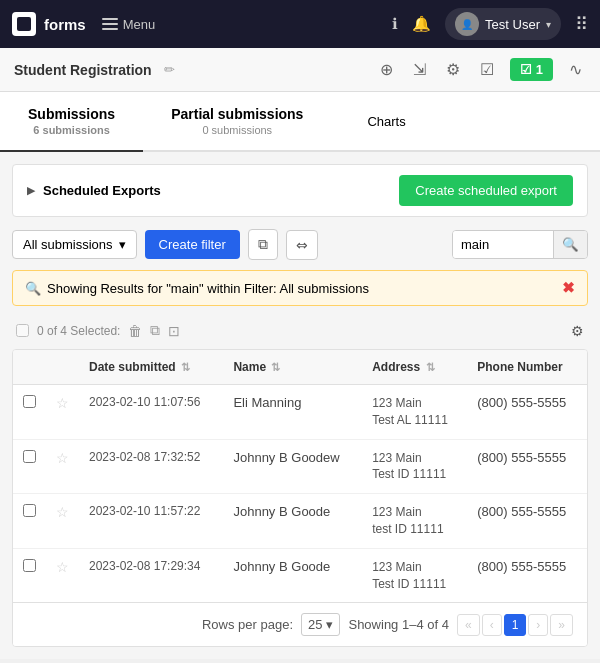 The image size is (600, 663). I want to click on row-name-3: Johnny B Goode, so click(292, 575).